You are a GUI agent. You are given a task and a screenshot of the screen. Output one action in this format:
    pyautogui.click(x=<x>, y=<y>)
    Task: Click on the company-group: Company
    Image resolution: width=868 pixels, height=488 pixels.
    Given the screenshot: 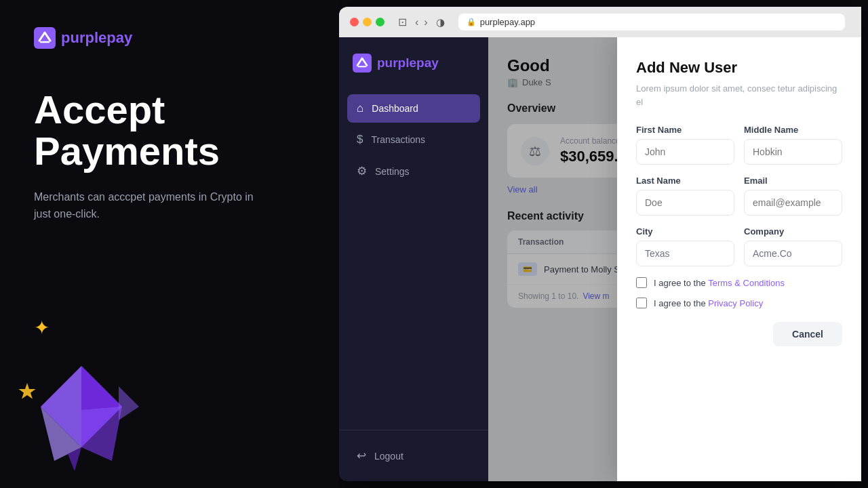 What is the action you would take?
    pyautogui.click(x=793, y=247)
    